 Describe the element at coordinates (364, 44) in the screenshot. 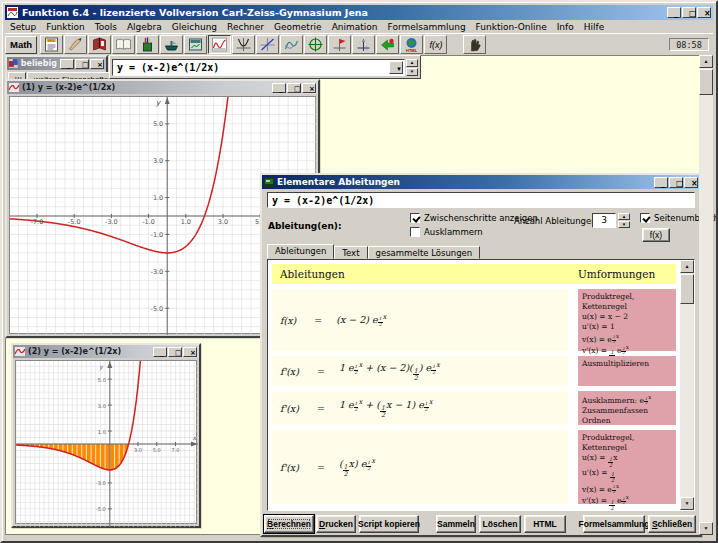

I see `axis-arrow-icon` at that location.